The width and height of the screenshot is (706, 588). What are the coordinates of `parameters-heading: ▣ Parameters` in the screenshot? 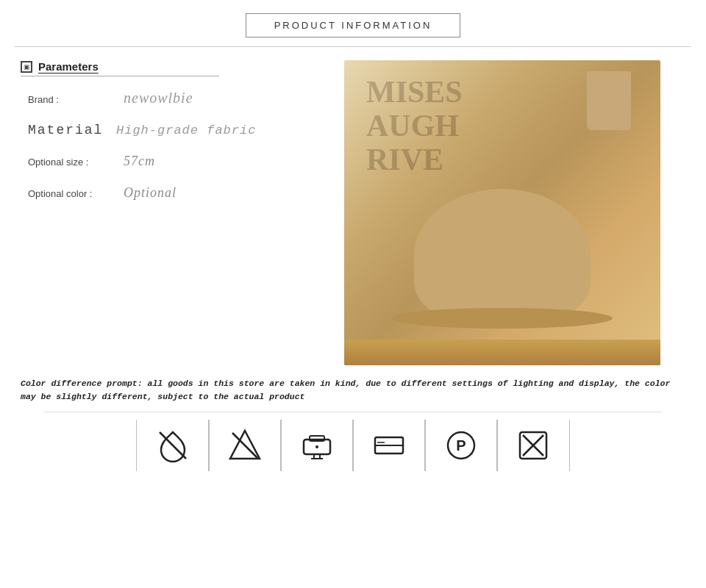 It's located at (120, 68).